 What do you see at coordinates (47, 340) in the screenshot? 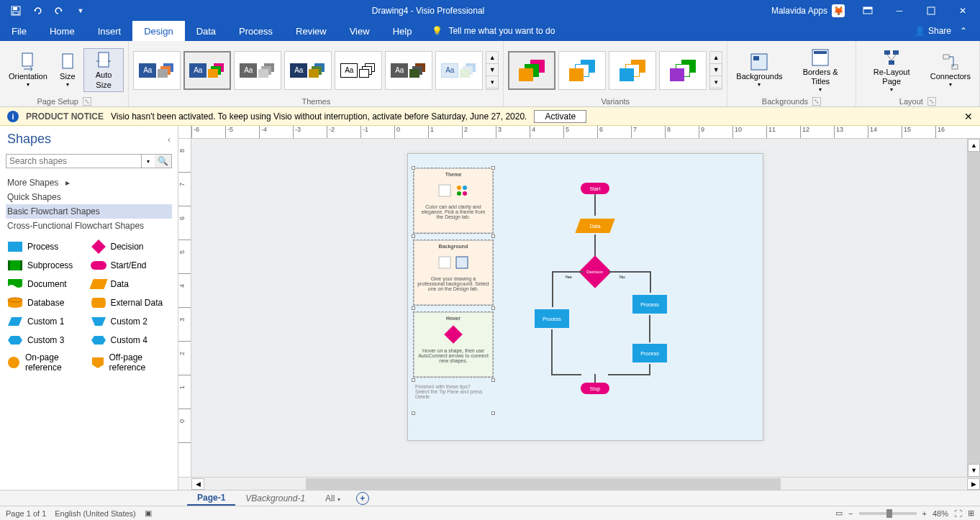
I see `shape-item-custom-3: Custom 3` at bounding box center [47, 340].